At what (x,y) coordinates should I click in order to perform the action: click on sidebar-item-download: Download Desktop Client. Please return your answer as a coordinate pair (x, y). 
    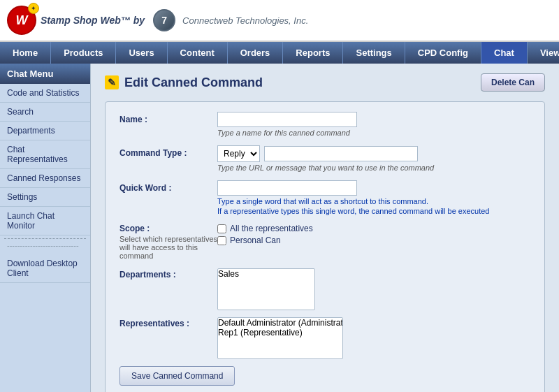
    Looking at the image, I should click on (45, 268).